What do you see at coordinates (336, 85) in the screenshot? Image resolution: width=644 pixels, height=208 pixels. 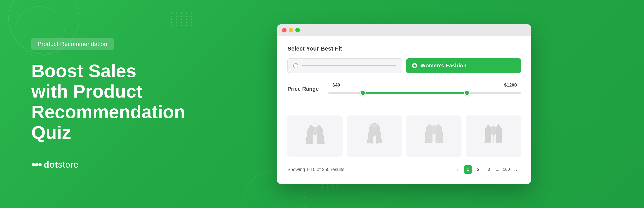 I see `price-min-label: $40` at bounding box center [336, 85].